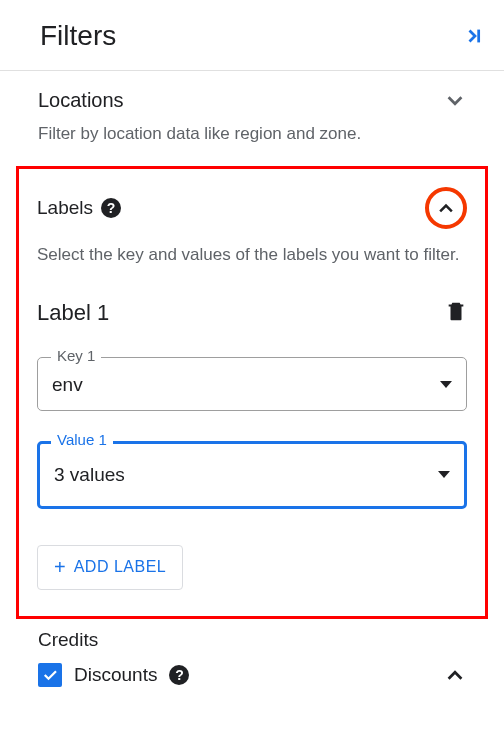 This screenshot has width=504, height=750. Describe the element at coordinates (73, 313) in the screenshot. I see `label-item-title: Label 1` at that location.